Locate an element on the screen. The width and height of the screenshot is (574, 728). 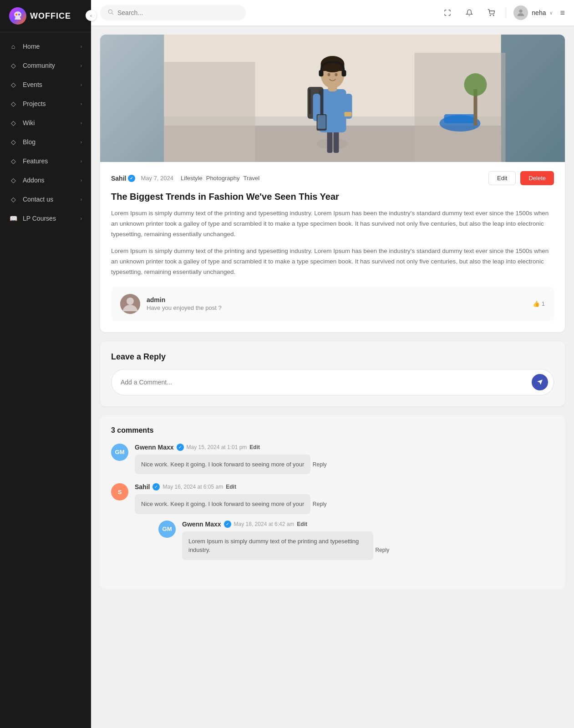
comment-input is located at coordinates (324, 382).